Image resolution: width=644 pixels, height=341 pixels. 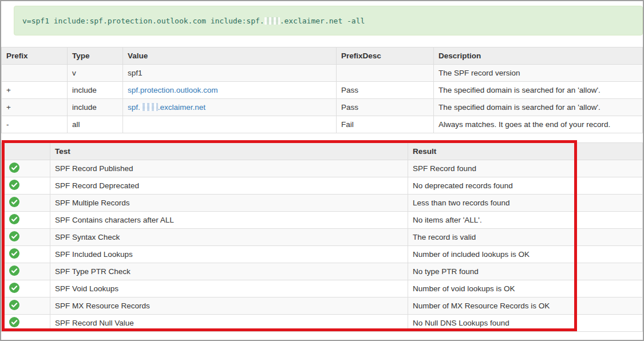 What do you see at coordinates (526, 186) in the screenshot?
I see `cell-result: No deprecated records found` at bounding box center [526, 186].